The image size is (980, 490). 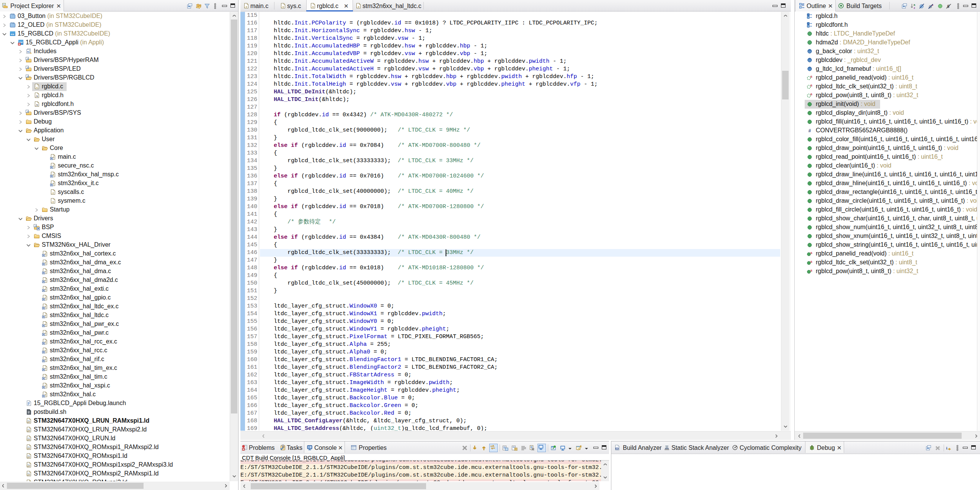 I want to click on svg-text: IDE, so click(x=13, y=34).